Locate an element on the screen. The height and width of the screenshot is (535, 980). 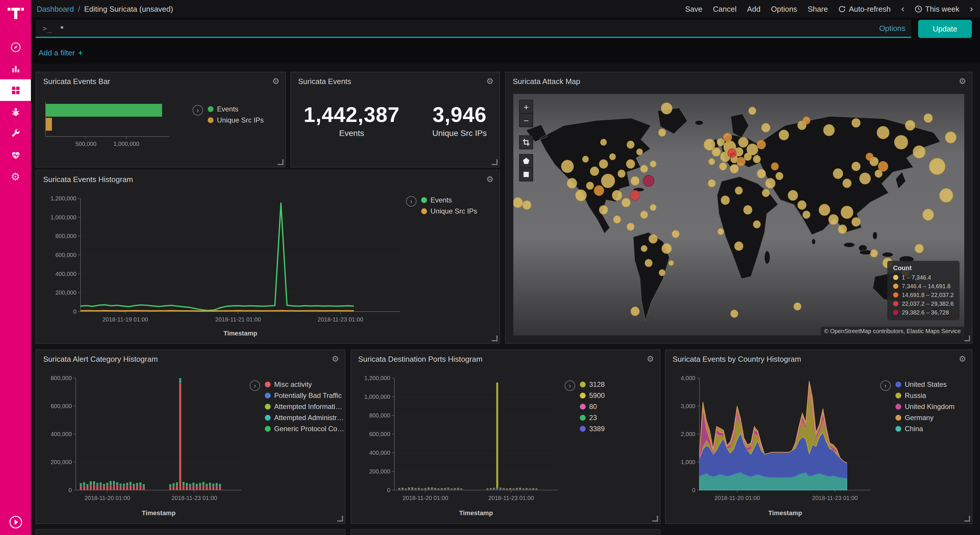
legend-item: Attempted Informati… is located at coordinates (304, 406).